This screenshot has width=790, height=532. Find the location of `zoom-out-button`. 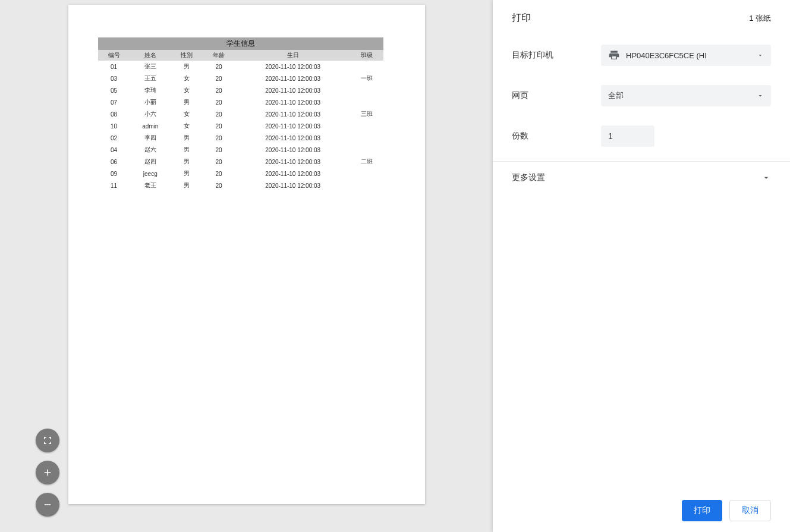

zoom-out-button is located at coordinates (48, 505).